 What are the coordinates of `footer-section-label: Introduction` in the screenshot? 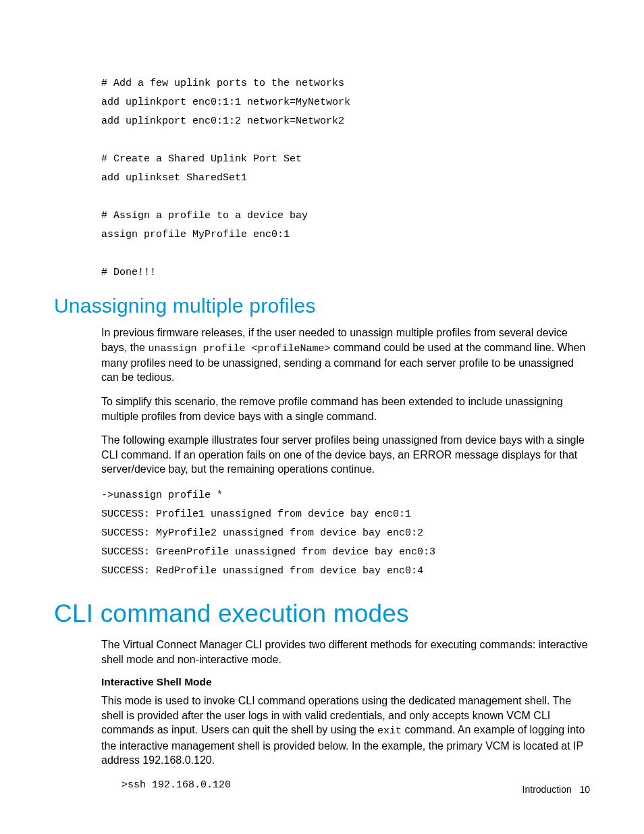 It's located at (547, 789).